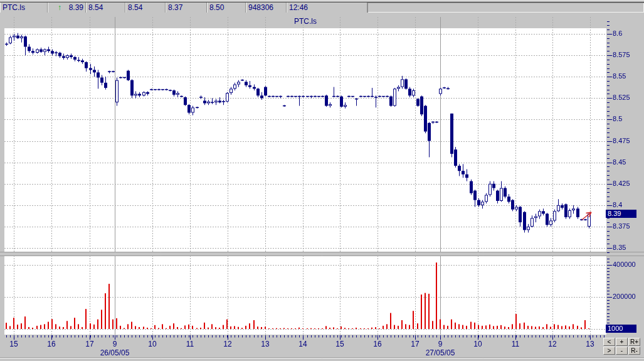 The height and width of the screenshot is (361, 644). I want to click on quote-time: 12:46, so click(327, 8).